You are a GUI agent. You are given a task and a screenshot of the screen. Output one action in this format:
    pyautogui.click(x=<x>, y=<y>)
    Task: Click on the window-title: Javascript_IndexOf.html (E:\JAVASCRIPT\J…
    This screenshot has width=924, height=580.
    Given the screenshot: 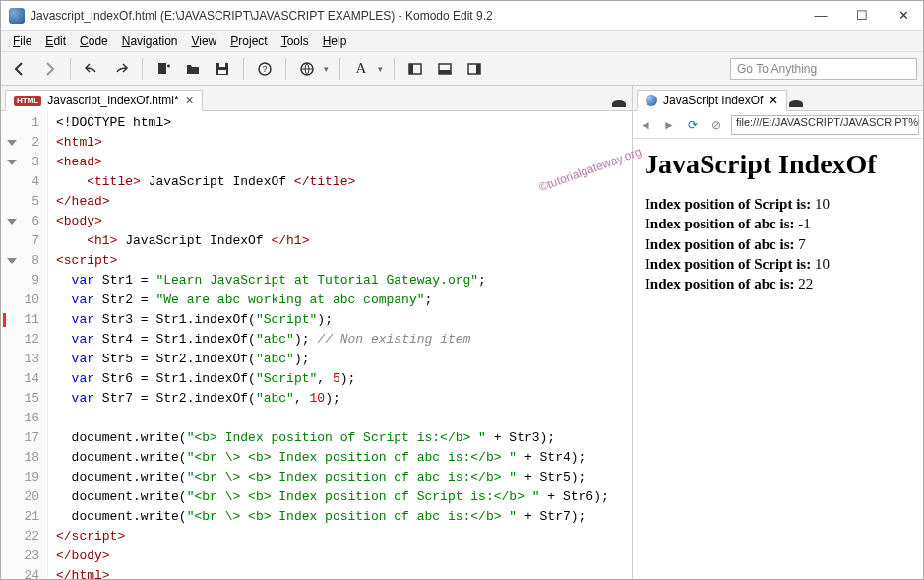 What is the action you would take?
    pyautogui.click(x=419, y=16)
    